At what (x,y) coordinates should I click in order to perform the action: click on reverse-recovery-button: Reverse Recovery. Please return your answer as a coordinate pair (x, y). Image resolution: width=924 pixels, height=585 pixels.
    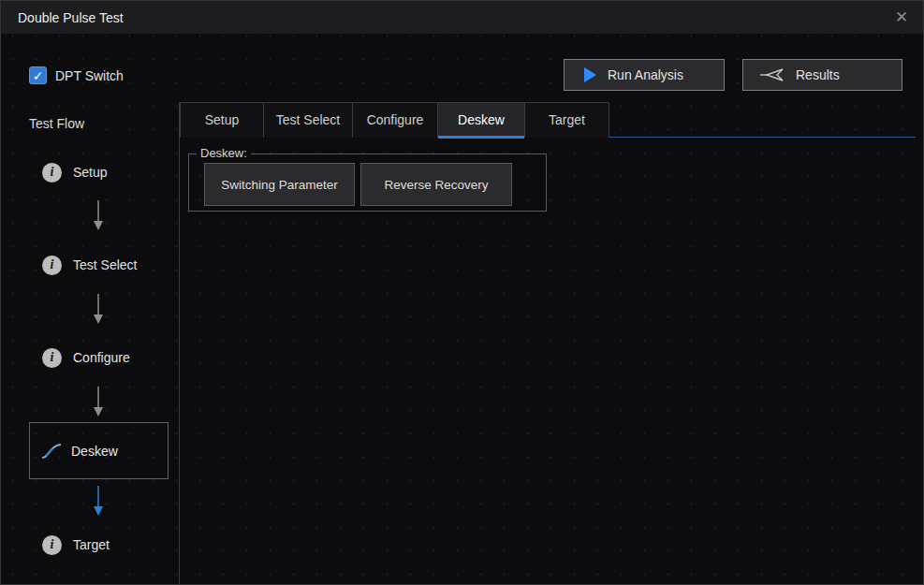
    Looking at the image, I should click on (436, 184).